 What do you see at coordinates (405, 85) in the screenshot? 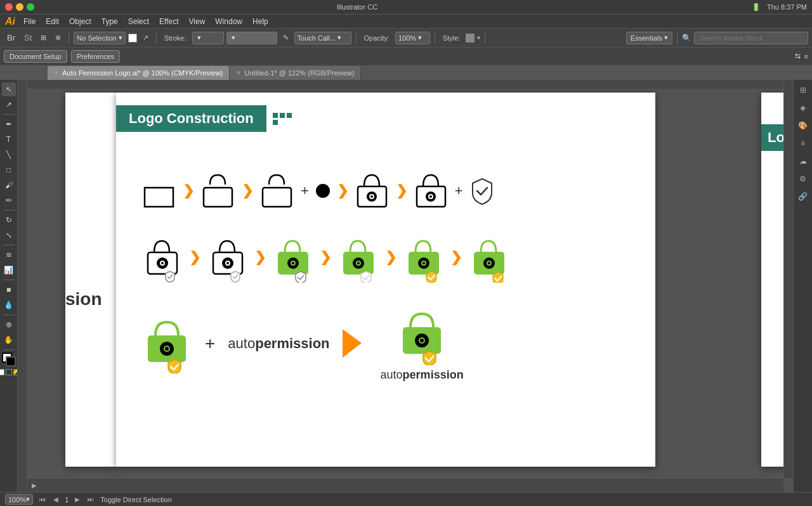
I see `top-ruler` at bounding box center [405, 85].